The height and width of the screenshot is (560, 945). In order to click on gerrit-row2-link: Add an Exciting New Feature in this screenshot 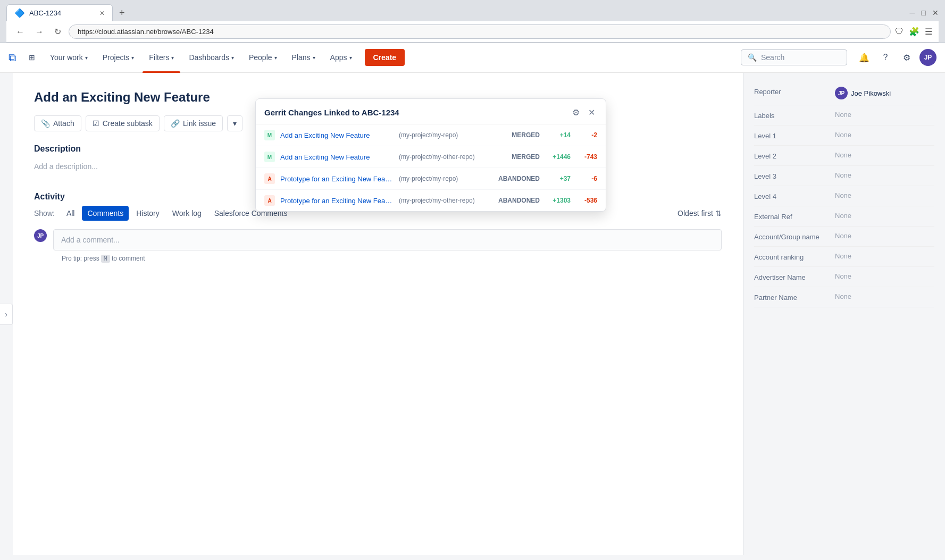, I will do `click(337, 157)`.